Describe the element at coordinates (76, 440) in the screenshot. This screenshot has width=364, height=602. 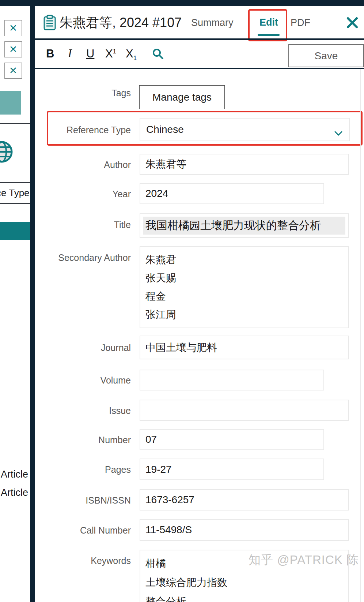
I see `field-label-number: Number` at that location.